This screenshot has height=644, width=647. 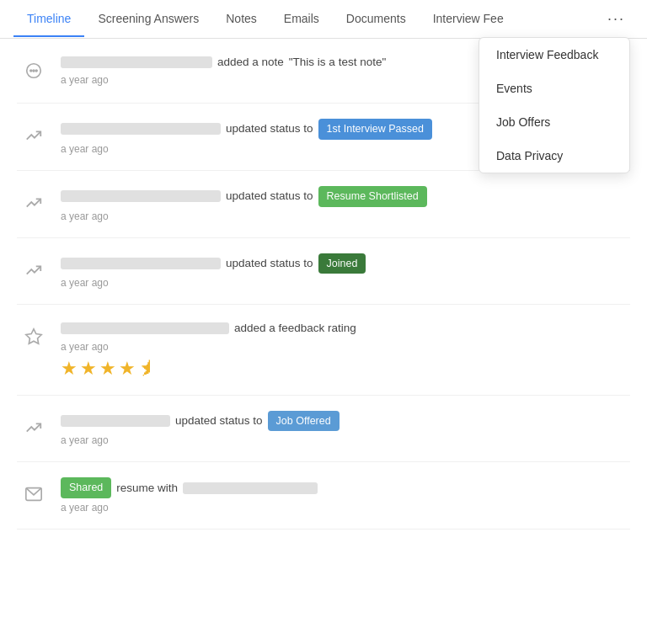 What do you see at coordinates (302, 19) in the screenshot?
I see `tab-emails: Emails` at bounding box center [302, 19].